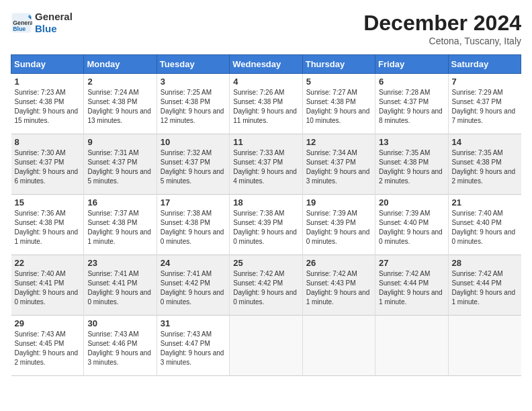  What do you see at coordinates (193, 228) in the screenshot?
I see `cell-info: Sunrise: 7:38 AM Sunset: 4:38 PM Dayligh…` at bounding box center [193, 228].